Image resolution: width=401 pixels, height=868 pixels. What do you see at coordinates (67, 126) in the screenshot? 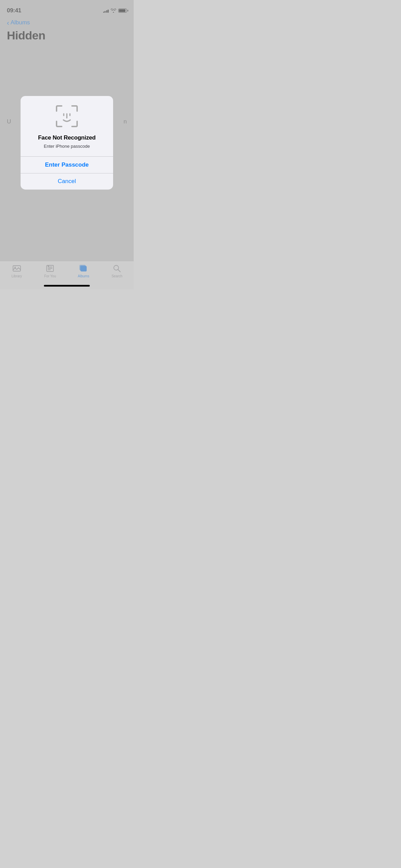
I see `alert-content: Face Not Recognized Enter iPhone passcod…` at bounding box center [67, 126].